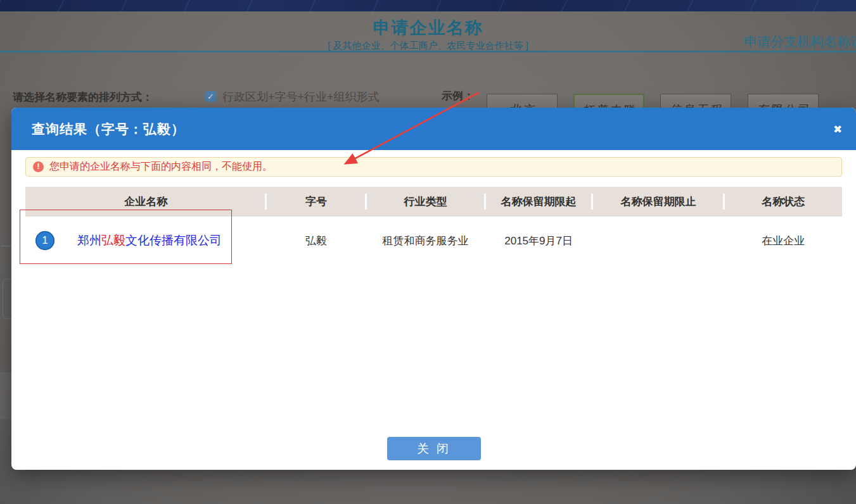  I want to click on col-header-reserve-start: 名称保留期限起, so click(539, 201).